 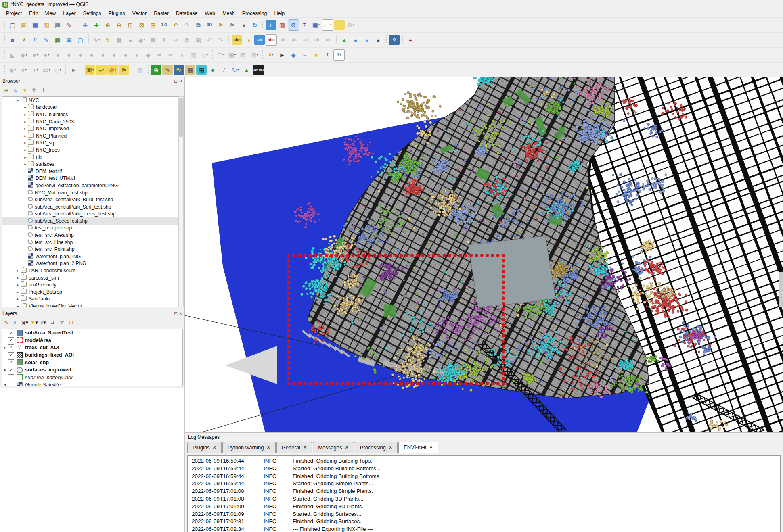 What do you see at coordinates (249, 448) in the screenshot?
I see `log-tab-python-warning: Python warning✕` at bounding box center [249, 448].